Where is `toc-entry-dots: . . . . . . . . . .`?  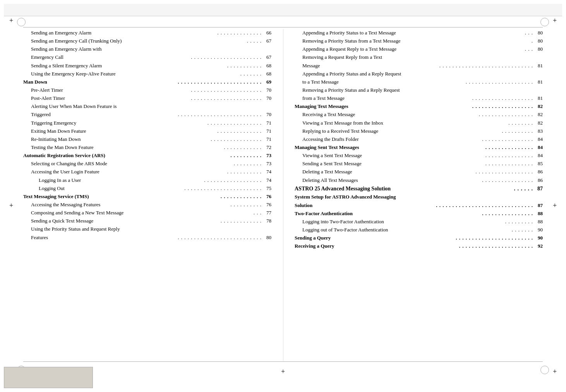
toc-entry-dots: . . . . . . . . . . is located at coordinates (517, 131).